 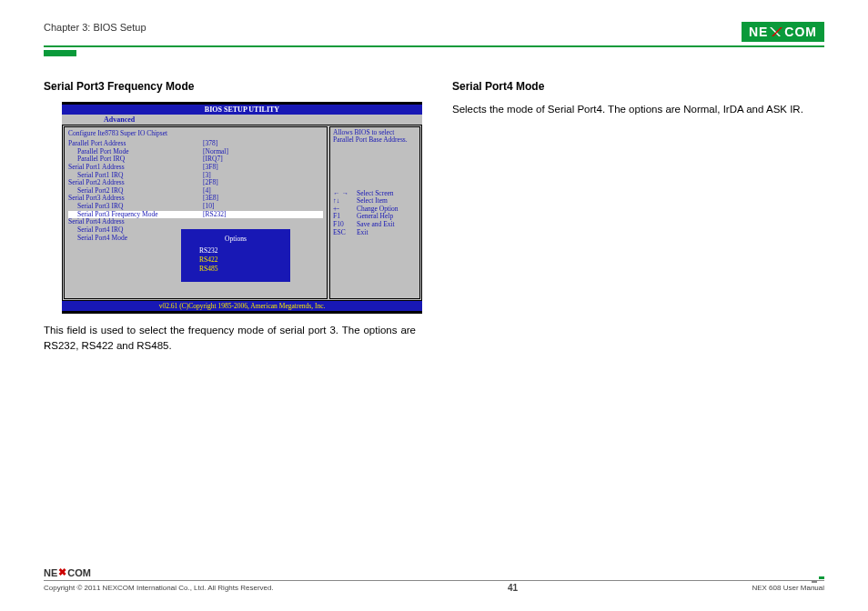 What do you see at coordinates (375, 213) in the screenshot?
I see `bios-side-panel: Allows BIOS to select Parallel Port Base…` at bounding box center [375, 213].